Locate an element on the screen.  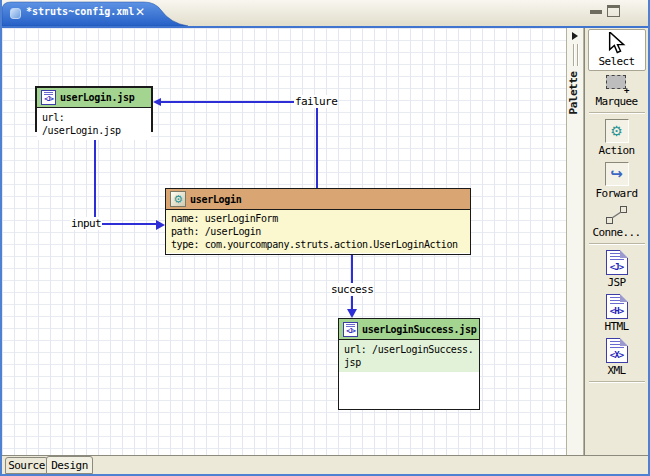
editor-tab-title: *struts~config.xml is located at coordinates (80, 12).